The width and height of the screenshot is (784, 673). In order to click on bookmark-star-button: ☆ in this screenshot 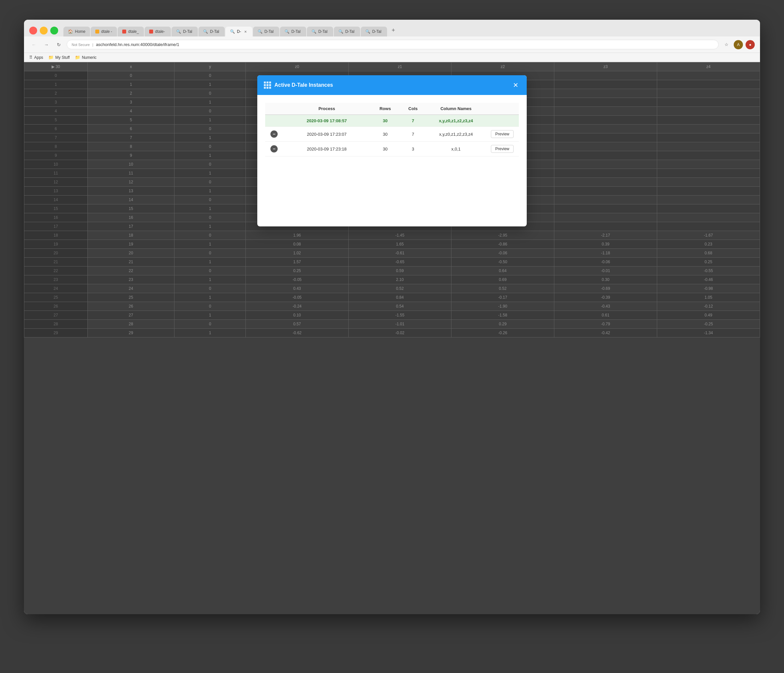, I will do `click(726, 45)`.